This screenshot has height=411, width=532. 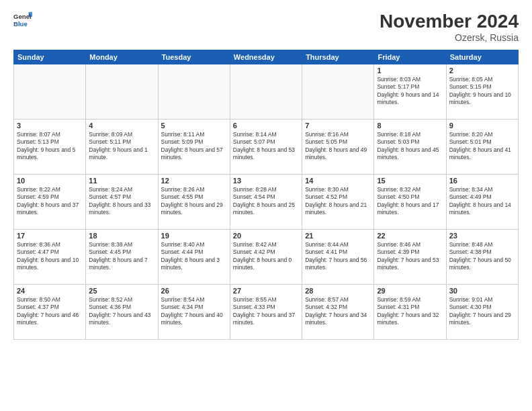 I want to click on table-row: 12Sunrise: 8:26 AM Sunset: 4:55 PM Dayli…, so click(x=193, y=202).